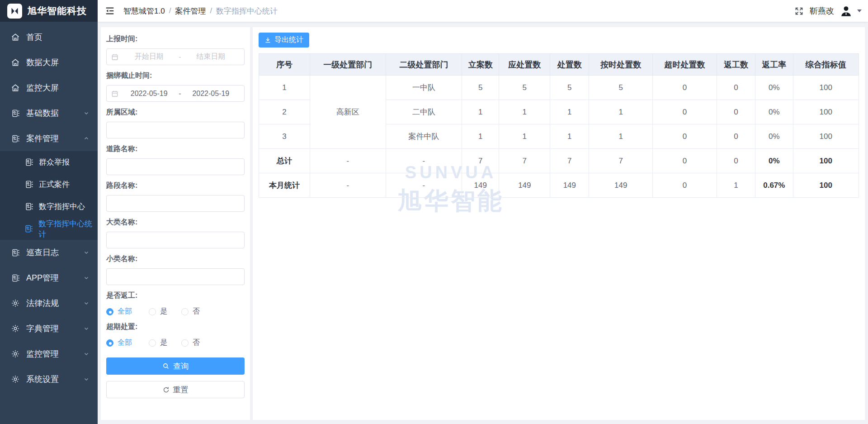  What do you see at coordinates (247, 11) in the screenshot?
I see `breadcrumb-item-current: 数字指挥中心统计` at bounding box center [247, 11].